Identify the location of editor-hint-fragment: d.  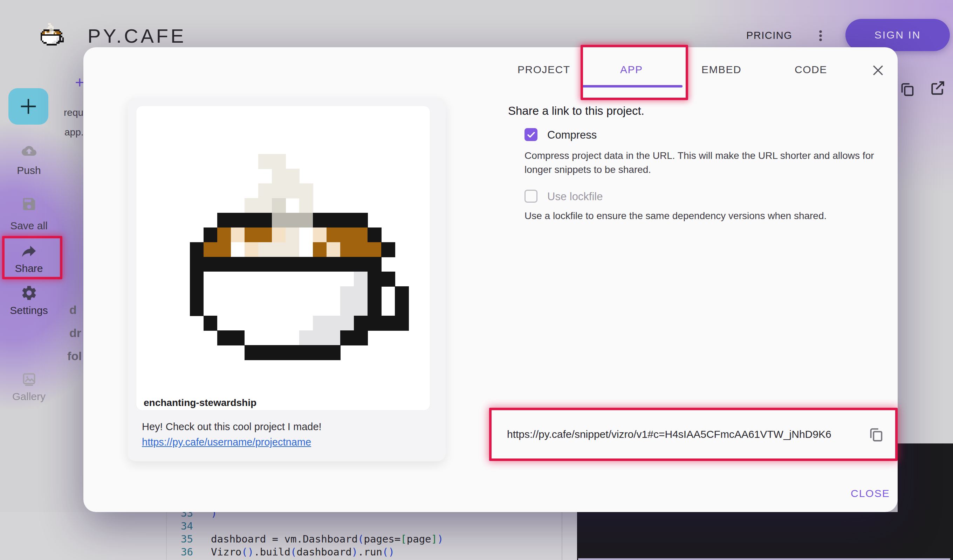
(73, 310).